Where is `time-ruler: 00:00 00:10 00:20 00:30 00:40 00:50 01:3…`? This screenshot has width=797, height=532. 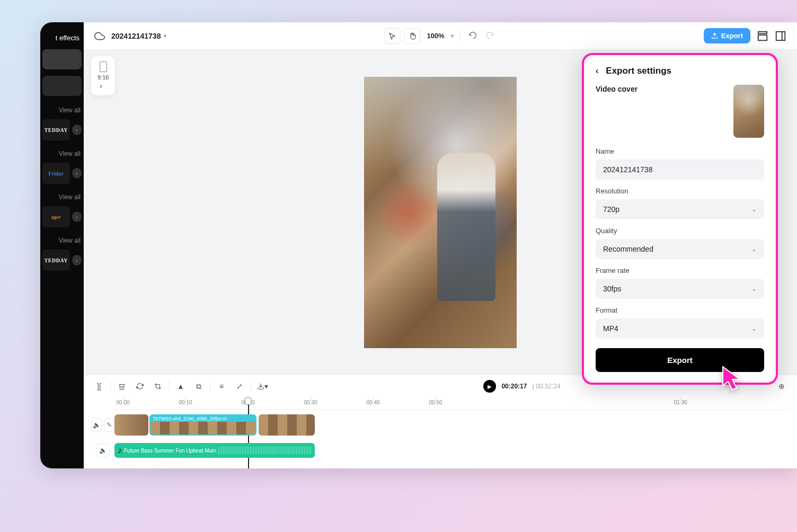 time-ruler: 00:00 00:10 00:20 00:30 00:40 00:50 01:3… is located at coordinates (452, 404).